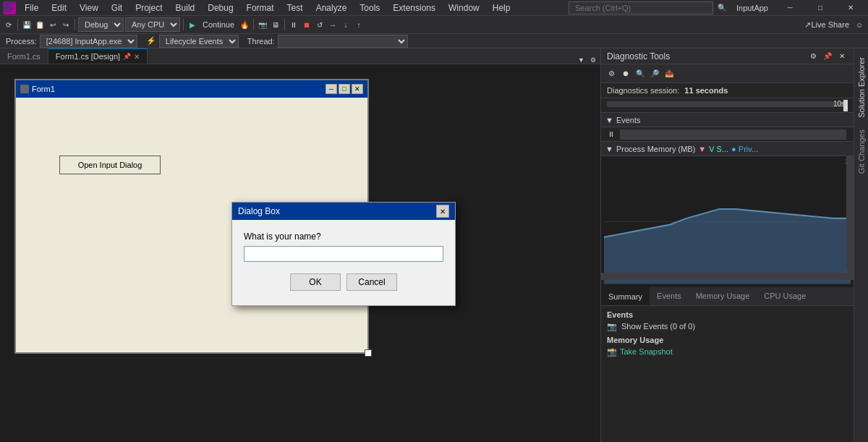  What do you see at coordinates (137, 56) in the screenshot?
I see `tab-close-icon: ✕` at bounding box center [137, 56].